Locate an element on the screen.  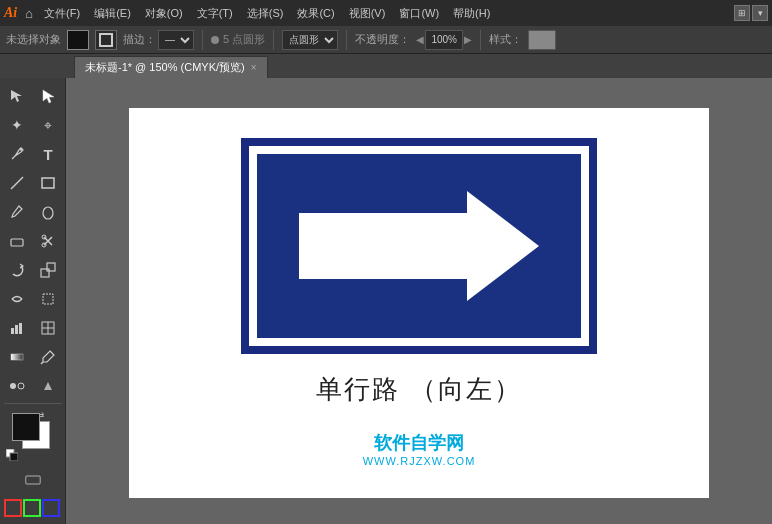
stroke-dropdown: 描边： — is located at coordinates (158, 40).